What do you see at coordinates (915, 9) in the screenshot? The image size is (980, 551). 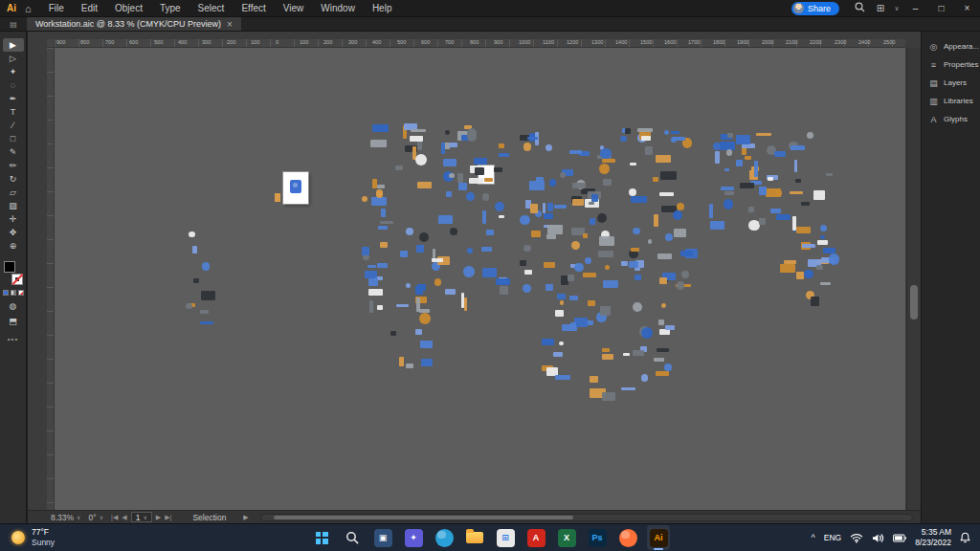 I see `minimize-button: –` at bounding box center [915, 9].